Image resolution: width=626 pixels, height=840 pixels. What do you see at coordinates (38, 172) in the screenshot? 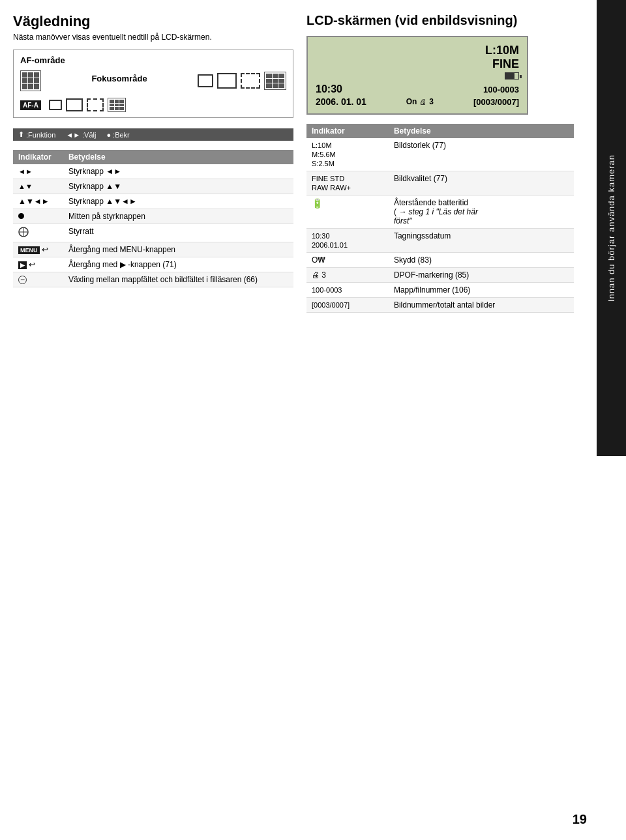
I see `indicator-cell: ◄►` at bounding box center [38, 172].